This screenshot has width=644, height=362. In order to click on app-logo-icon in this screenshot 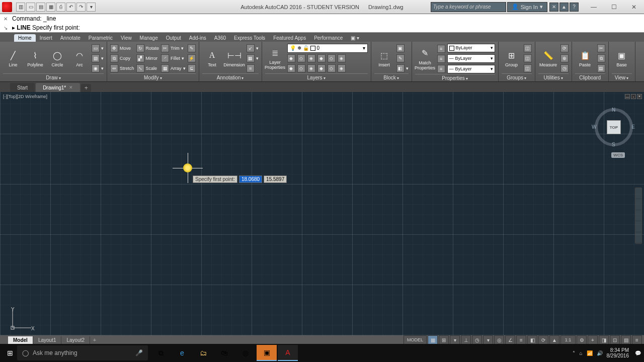, I will do `click(7, 7)`.